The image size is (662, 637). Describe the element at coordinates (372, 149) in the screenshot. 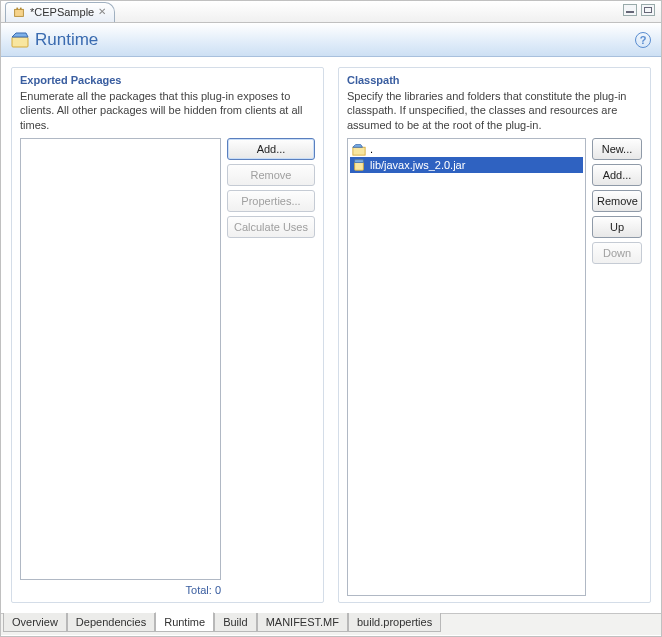

I see `classpath-item-label: .` at that location.